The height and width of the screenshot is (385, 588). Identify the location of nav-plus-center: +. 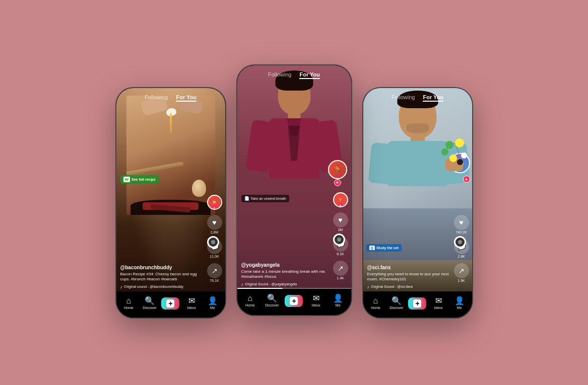
(294, 301).